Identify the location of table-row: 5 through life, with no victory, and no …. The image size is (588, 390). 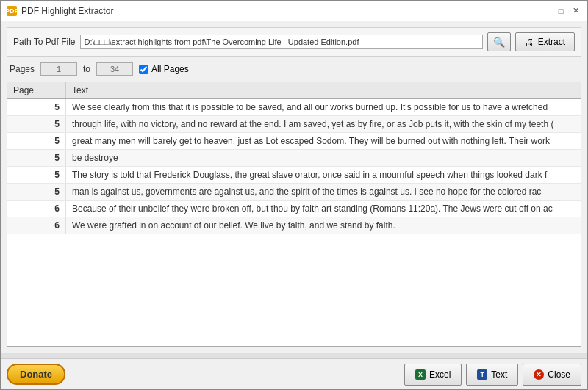
(294, 125).